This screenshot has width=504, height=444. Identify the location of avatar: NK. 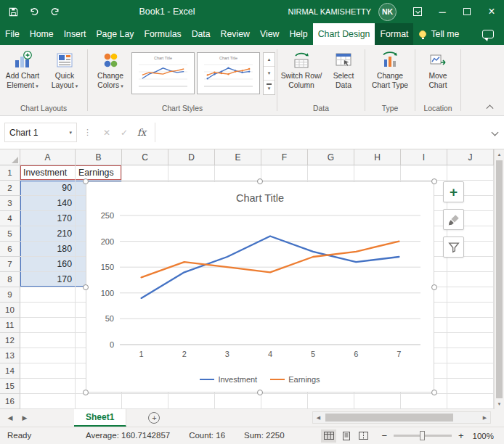
(388, 12).